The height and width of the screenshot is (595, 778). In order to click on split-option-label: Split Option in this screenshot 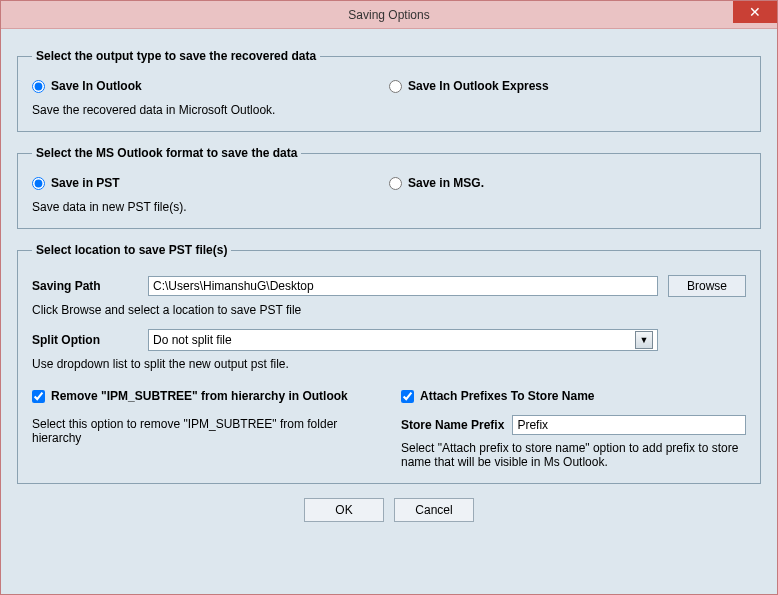, I will do `click(90, 340)`.